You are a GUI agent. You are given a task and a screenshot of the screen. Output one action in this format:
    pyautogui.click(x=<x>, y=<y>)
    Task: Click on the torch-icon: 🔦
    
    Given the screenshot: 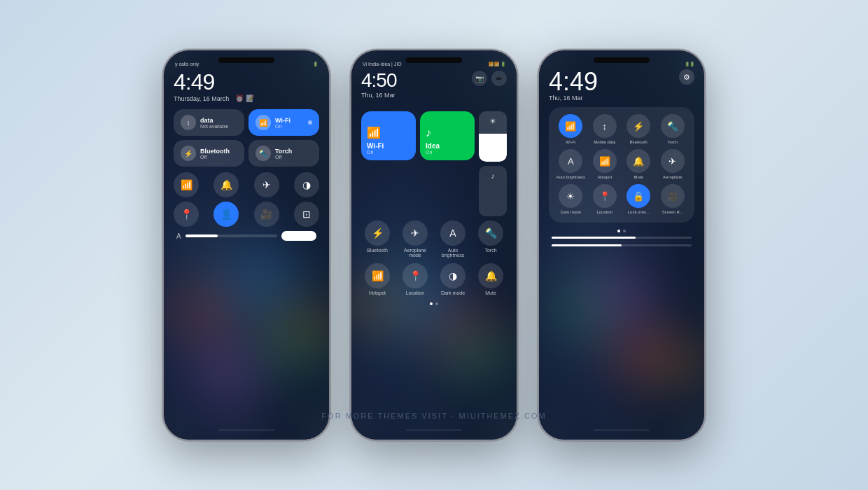 What is the action you would take?
    pyautogui.click(x=263, y=153)
    